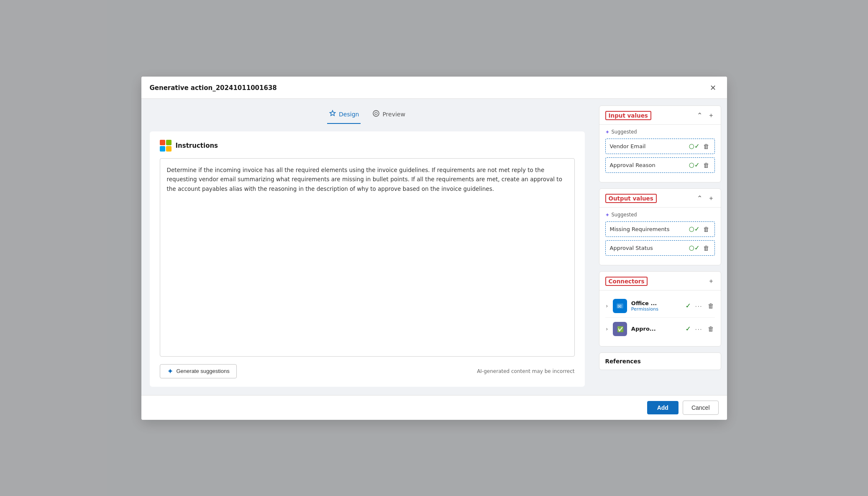 The image size is (868, 496). I want to click on check-icon-1: ○✓, so click(694, 165).